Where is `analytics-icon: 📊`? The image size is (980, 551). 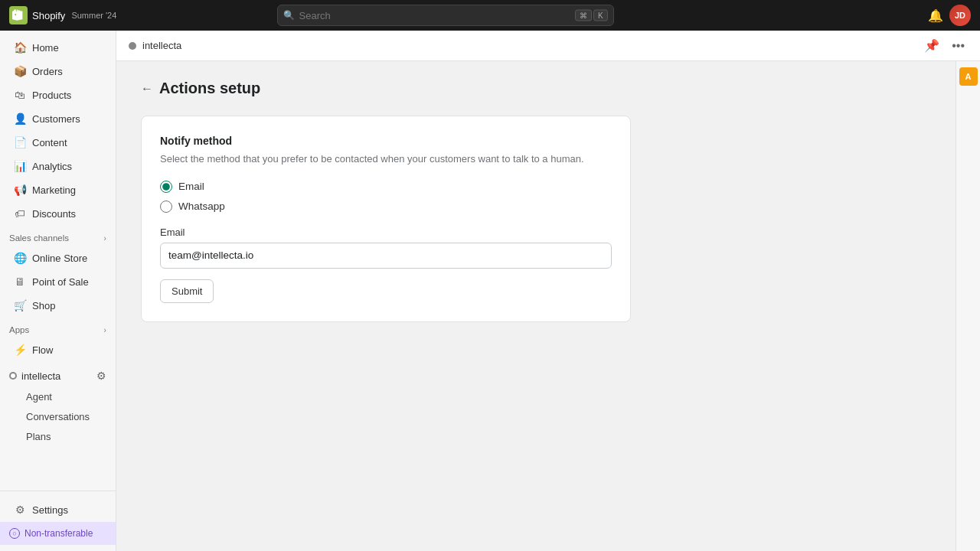 analytics-icon: 📊 is located at coordinates (20, 166).